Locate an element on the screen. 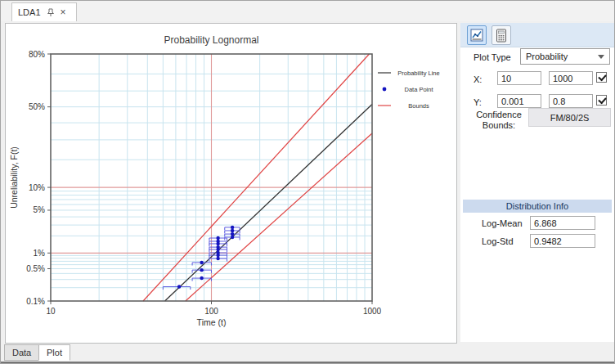 The height and width of the screenshot is (364, 615). svg-text: 0.1% is located at coordinates (36, 301).